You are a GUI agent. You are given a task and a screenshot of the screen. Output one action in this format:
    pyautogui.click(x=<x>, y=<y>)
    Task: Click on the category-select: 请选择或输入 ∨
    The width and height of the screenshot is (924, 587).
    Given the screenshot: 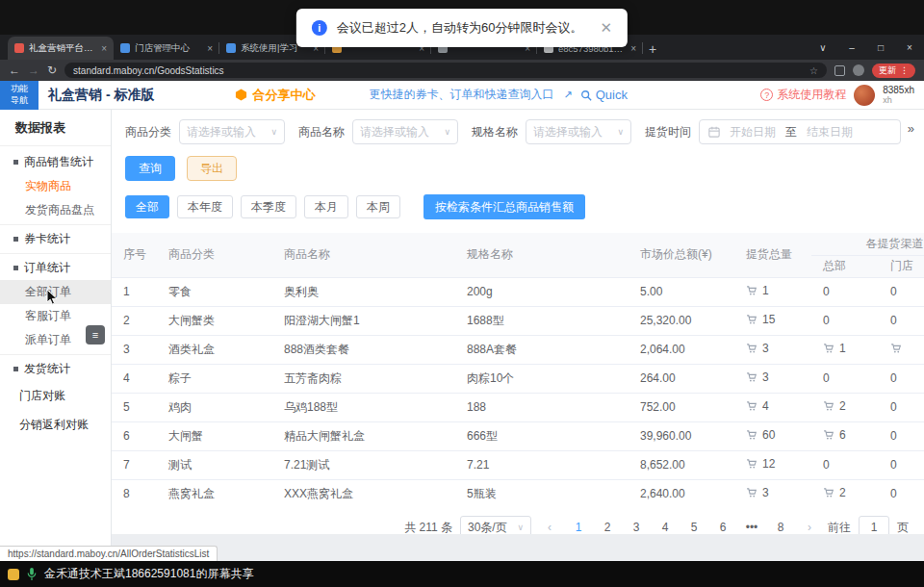 What is the action you would take?
    pyautogui.click(x=232, y=132)
    